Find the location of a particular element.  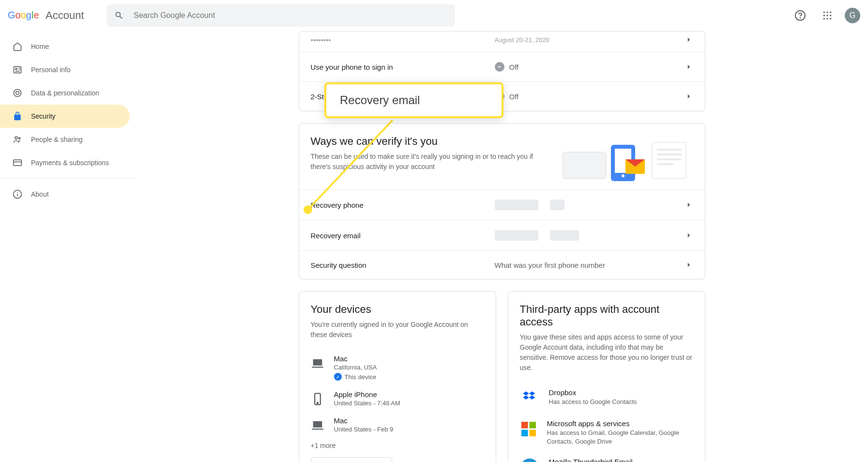

devices-card: Your devices You're currently signed in … is located at coordinates (397, 377).